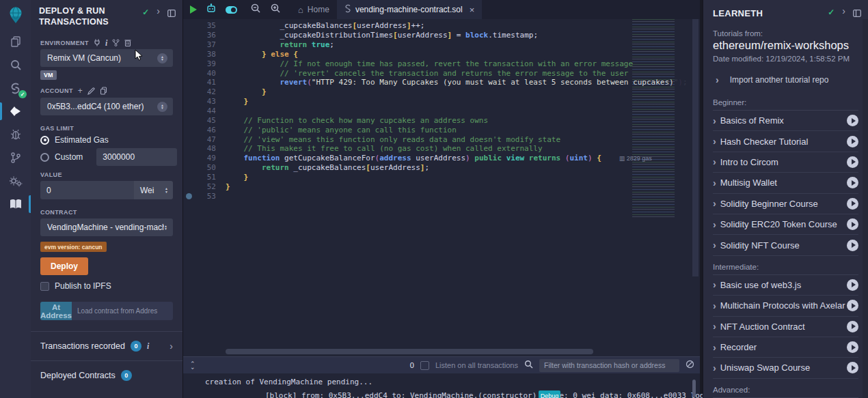  What do you see at coordinates (107, 227) in the screenshot?
I see `contract-select: VendingMachine - vending-machin ▲▼` at bounding box center [107, 227].